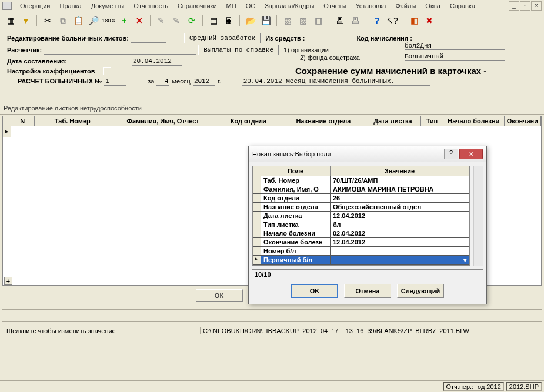 This screenshot has height=392, width=544. Describe the element at coordinates (414, 21) in the screenshot. I see `app1-icon: ◧` at that location.